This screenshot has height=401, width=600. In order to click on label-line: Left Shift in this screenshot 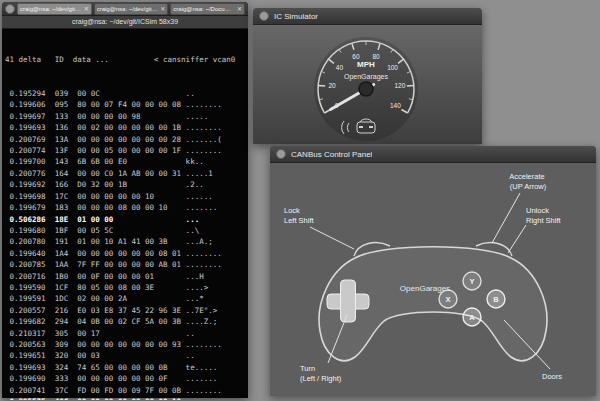, I will do `click(300, 220)`.